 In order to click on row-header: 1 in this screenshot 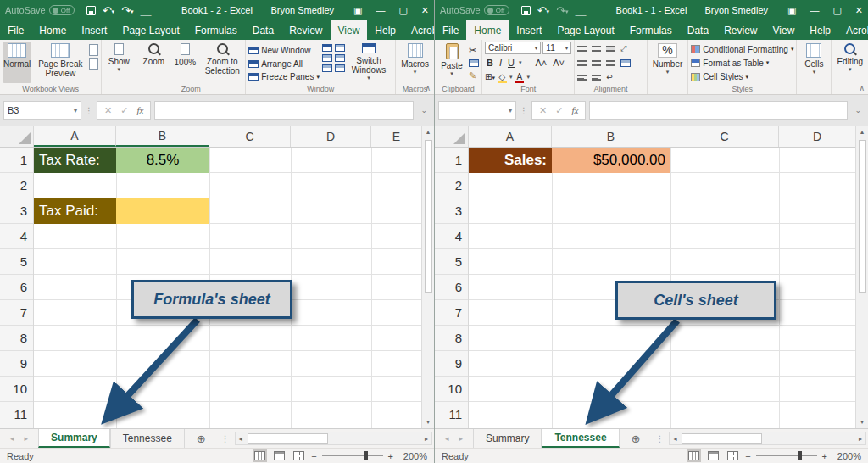, I will do `click(17, 160)`.